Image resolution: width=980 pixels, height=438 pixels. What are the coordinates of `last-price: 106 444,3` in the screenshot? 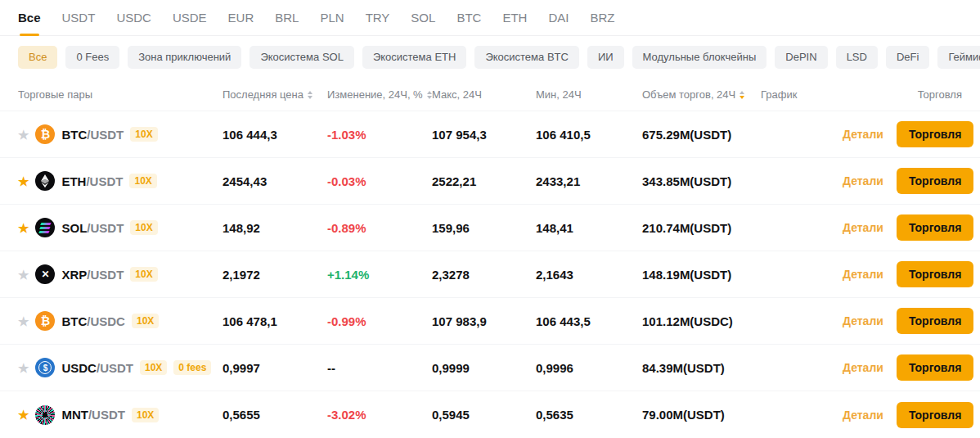 It's located at (275, 134).